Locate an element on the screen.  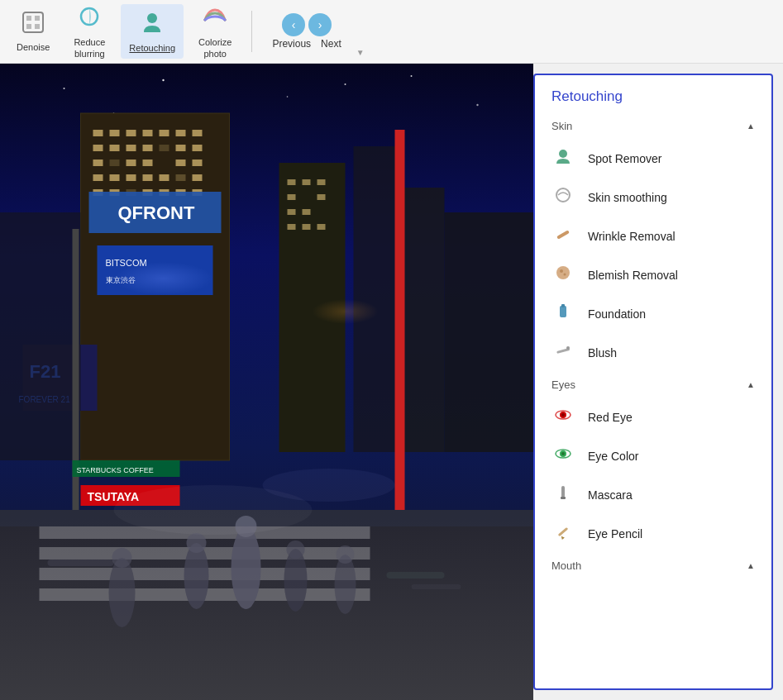
eyes-section-header: Eyes ▲ is located at coordinates (653, 385).